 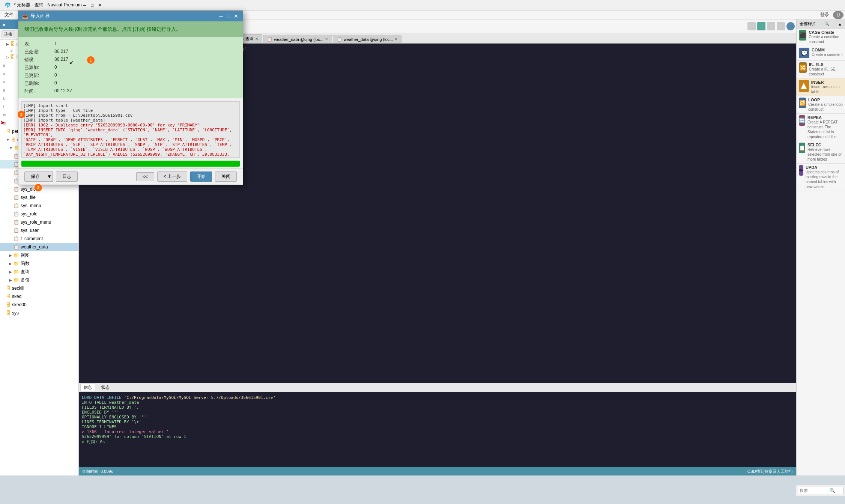 What do you see at coordinates (40, 16) in the screenshot?
I see `dialog-title-text: 导入向导` at bounding box center [40, 16].